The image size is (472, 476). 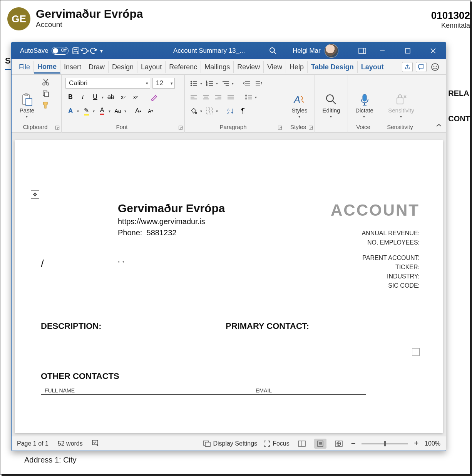 What do you see at coordinates (35, 194) in the screenshot?
I see `table-move-handle-icon: ✥` at bounding box center [35, 194].